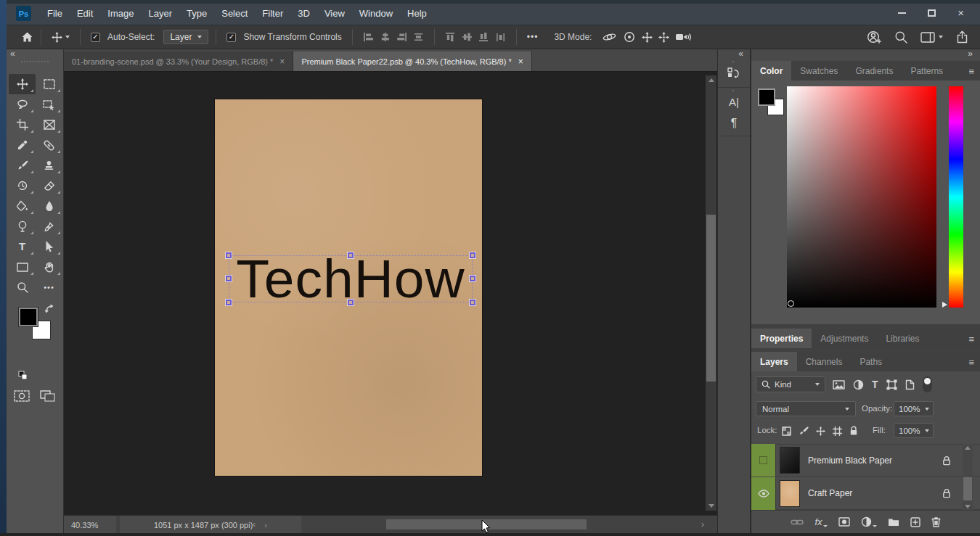 This screenshot has height=536, width=980. Describe the element at coordinates (774, 361) in the screenshot. I see `tab-layers: Layers` at that location.